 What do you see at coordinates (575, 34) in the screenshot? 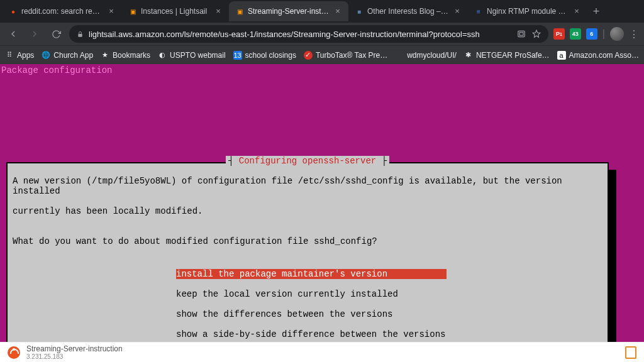
I see `extension-icons: P1 43 6` at bounding box center [575, 34].